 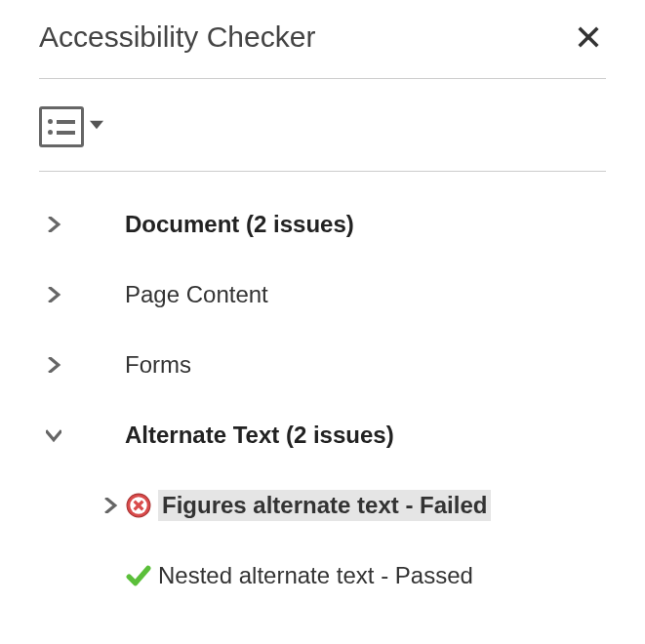 What do you see at coordinates (139, 505) in the screenshot?
I see `error-icon` at bounding box center [139, 505].